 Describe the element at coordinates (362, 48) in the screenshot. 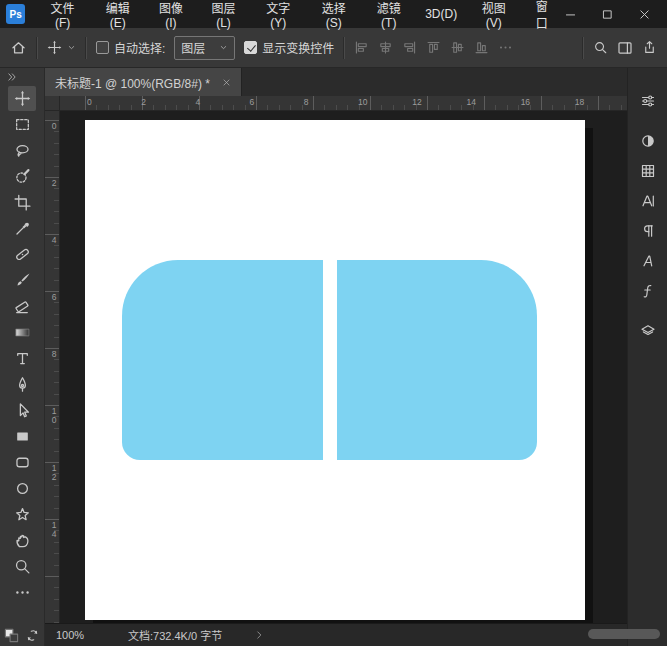

I see `align-left-icon` at that location.